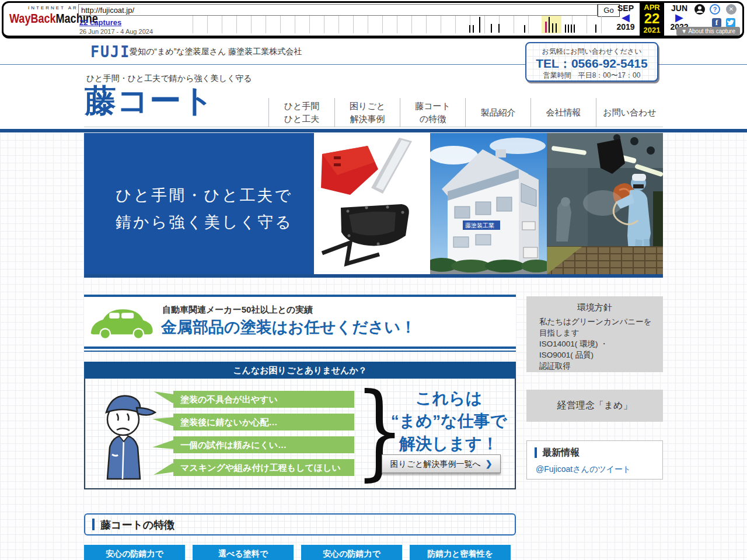  I want to click on prev-capture-column: SEP ◀ 2019, so click(626, 18).